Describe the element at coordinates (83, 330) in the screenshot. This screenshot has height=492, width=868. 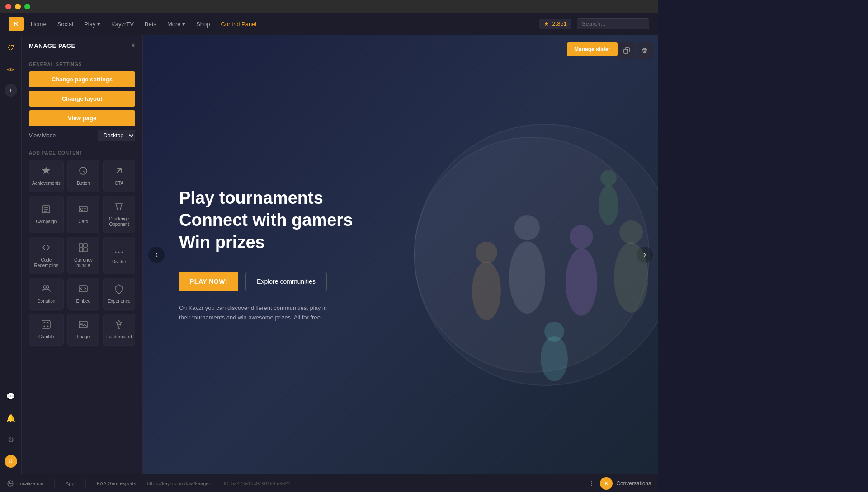
I see `content-item-image: Image` at that location.